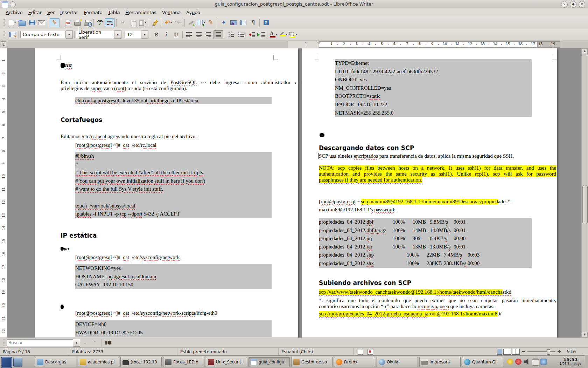 Image resolution: width=588 pixels, height=368 pixels. What do you see at coordinates (360, 352) in the screenshot?
I see `selection-mode-icon` at bounding box center [360, 352].